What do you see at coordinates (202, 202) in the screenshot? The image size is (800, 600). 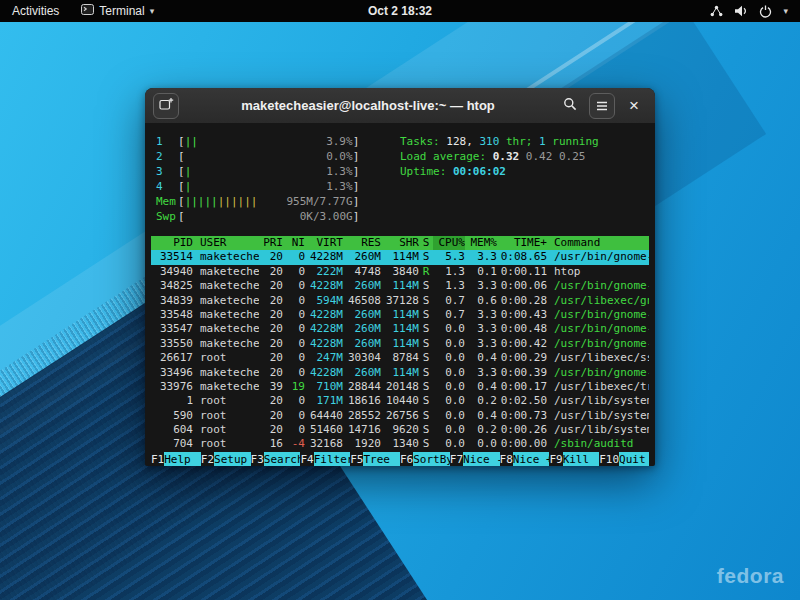 I see `meter-bar-used: |||||` at bounding box center [202, 202].